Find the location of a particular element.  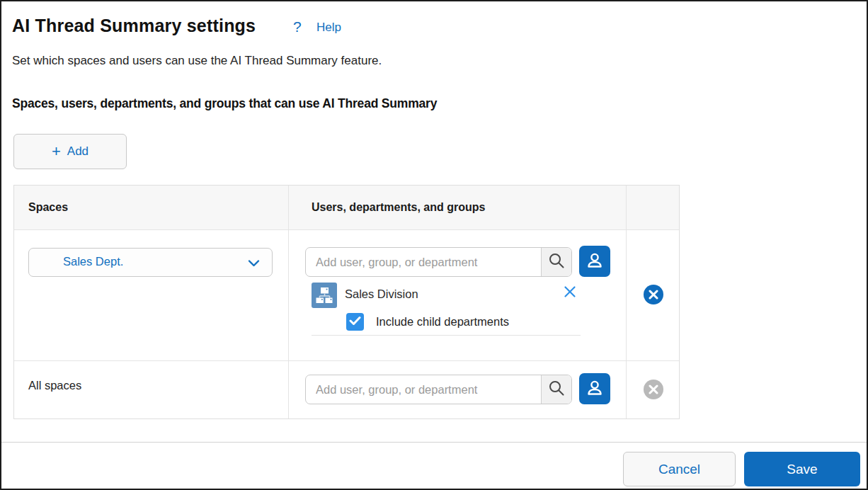

page-subtitle: Set which spaces and users can use the A… is located at coordinates (197, 61).